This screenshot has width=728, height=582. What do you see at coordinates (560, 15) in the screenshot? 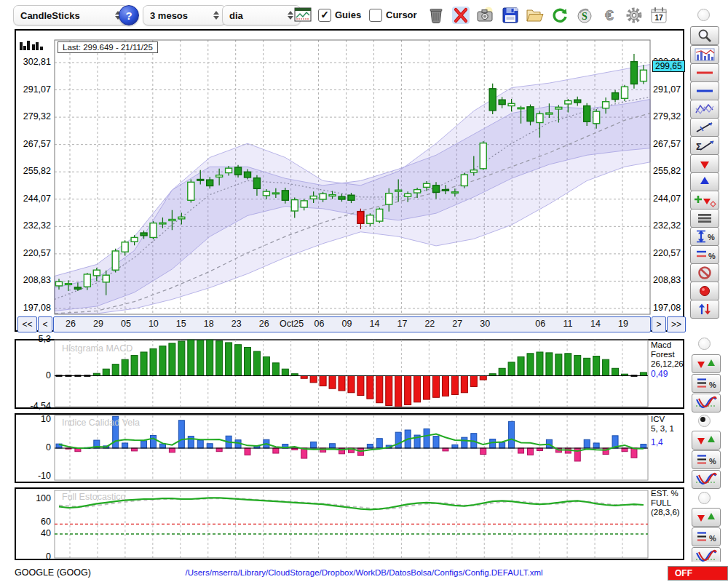
I see `refresh-icon` at bounding box center [560, 15].